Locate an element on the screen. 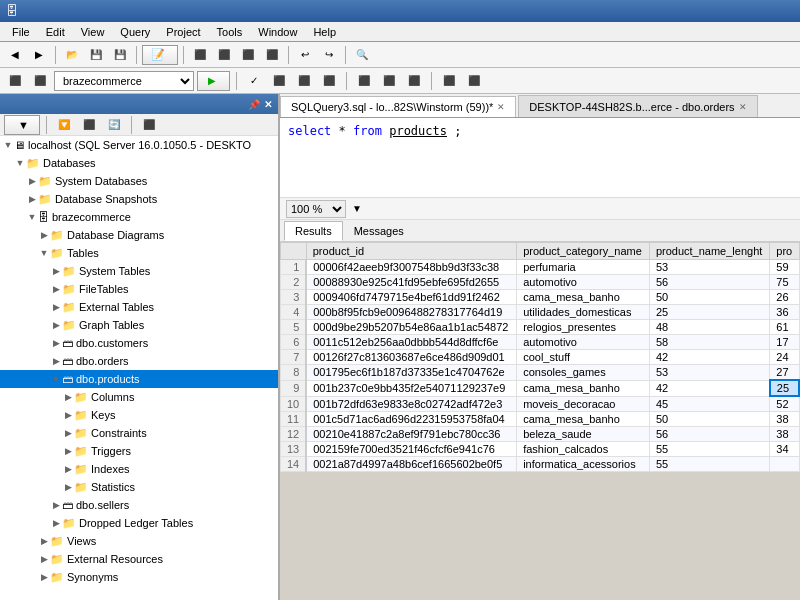 The image size is (800, 600). table-row: 200088930e925c41fd95ebfe695fd2655automot… is located at coordinates (540, 282).